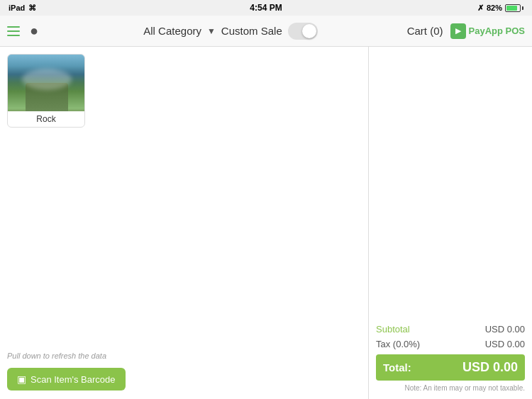 The height and width of the screenshot is (399, 532). I want to click on payapp-logo: ▶ PayApp POS, so click(488, 31).